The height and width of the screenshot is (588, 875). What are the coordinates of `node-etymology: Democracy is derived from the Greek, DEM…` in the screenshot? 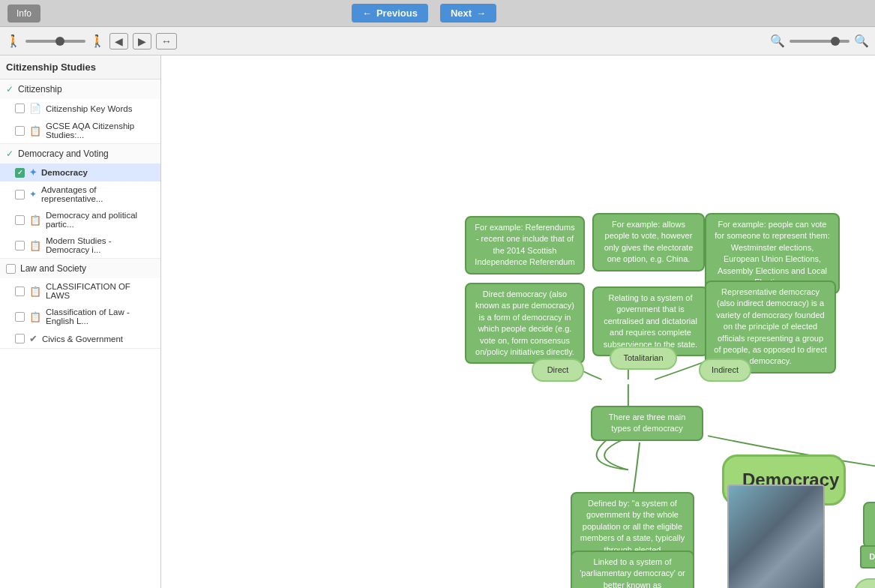 It's located at (869, 525).